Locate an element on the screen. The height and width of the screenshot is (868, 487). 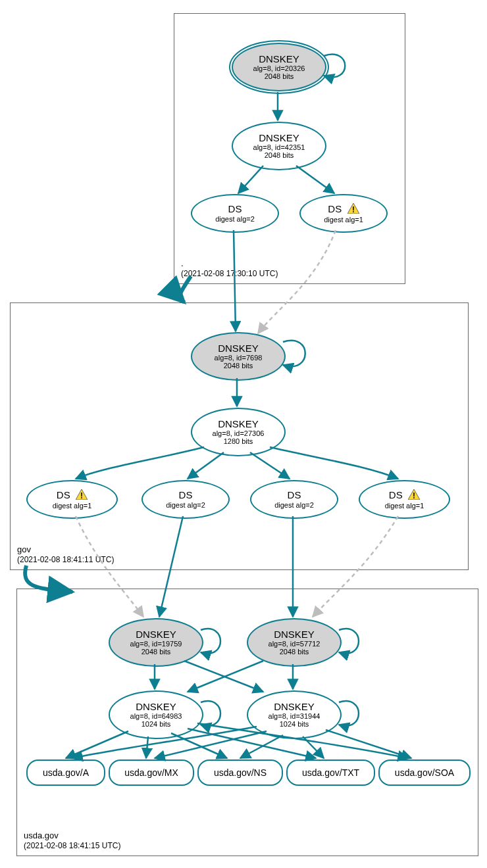
label: alg=8, id=7698 is located at coordinates (238, 358).